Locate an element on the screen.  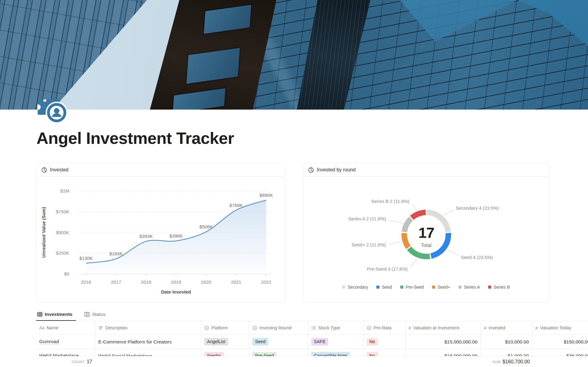
cell-valuation-at-investment: $15,000,000.00 is located at coordinates (443, 342).